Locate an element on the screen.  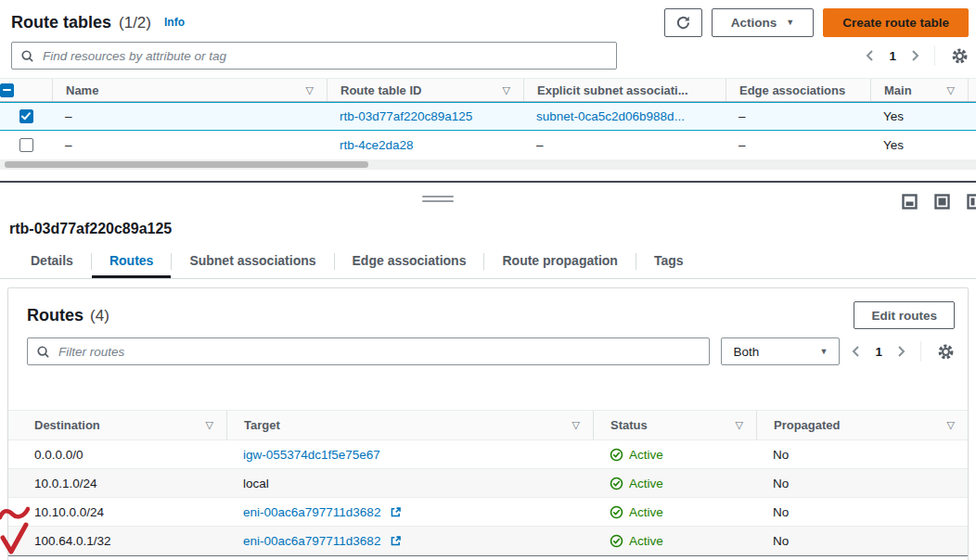
column-header-target: Target▽ is located at coordinates (410, 425).